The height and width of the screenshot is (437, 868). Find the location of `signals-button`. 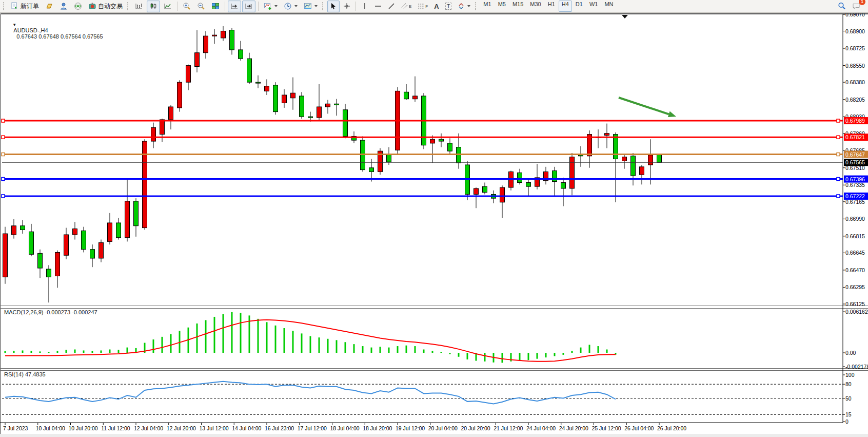

signals-button is located at coordinates (78, 6).